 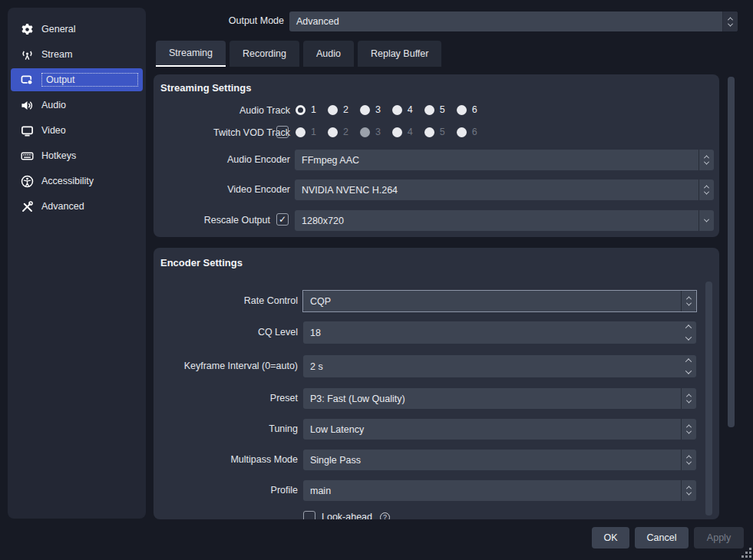 What do you see at coordinates (500, 301) in the screenshot?
I see `rate-control-select: CQP` at bounding box center [500, 301].